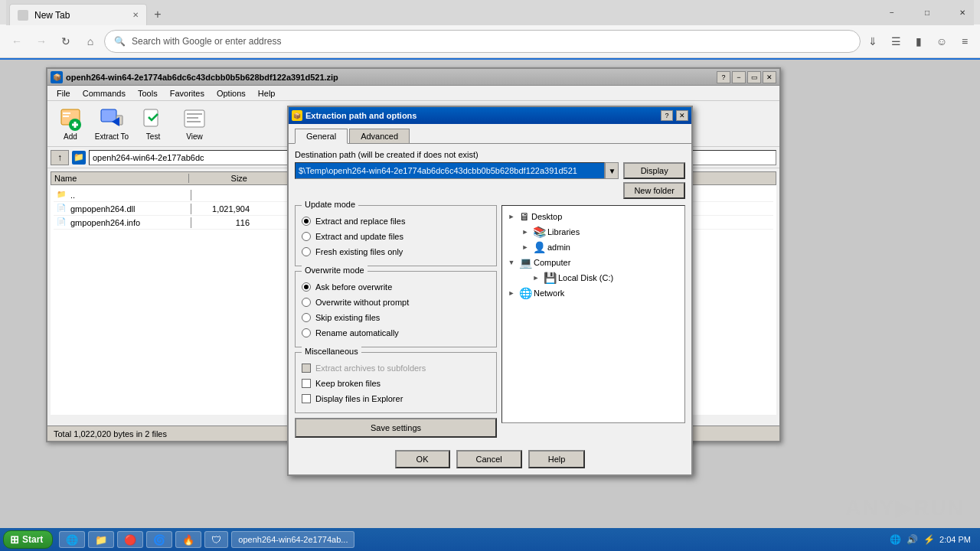  Describe the element at coordinates (593, 262) in the screenshot. I see `tree-item-computer: ▼ 💻 Computer` at that location.